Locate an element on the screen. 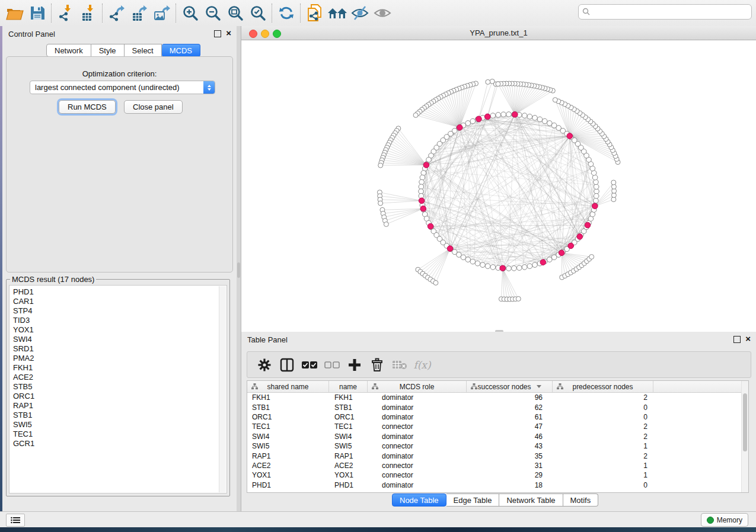  table-row: STB1STB1dominator620 is located at coordinates (498, 407).